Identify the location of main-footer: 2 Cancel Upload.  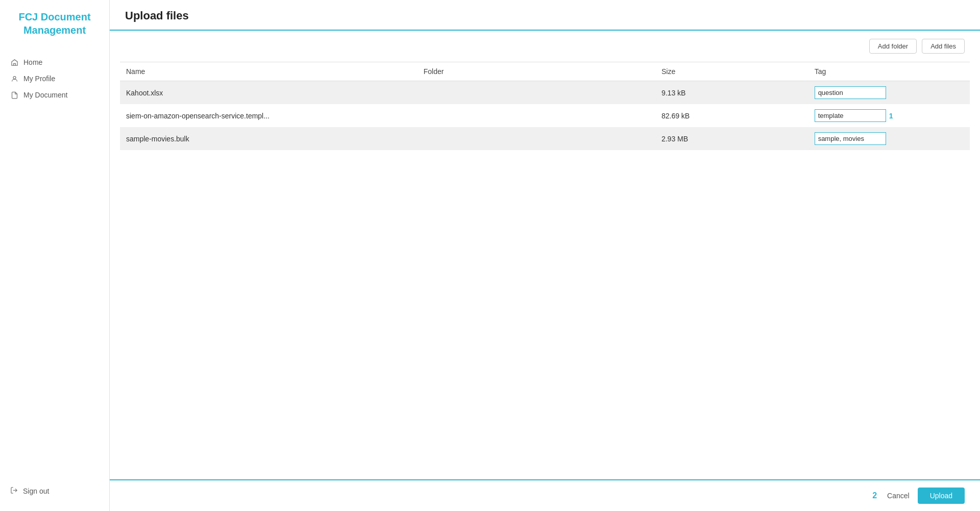
(545, 495).